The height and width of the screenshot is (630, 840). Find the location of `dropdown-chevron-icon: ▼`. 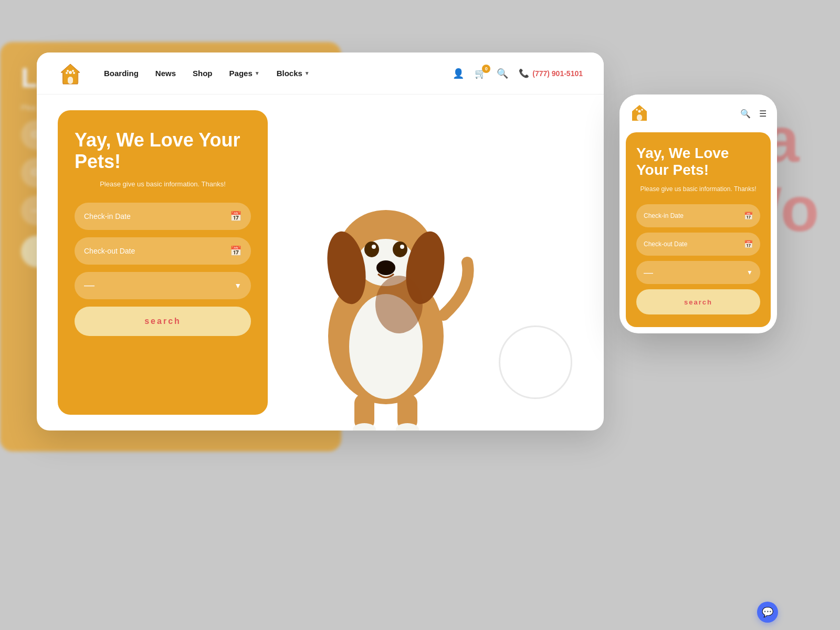

dropdown-chevron-icon: ▼ is located at coordinates (238, 286).